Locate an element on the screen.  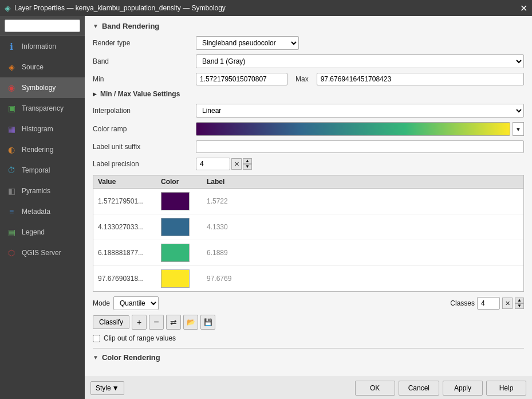
help-button: Help is located at coordinates (506, 388).